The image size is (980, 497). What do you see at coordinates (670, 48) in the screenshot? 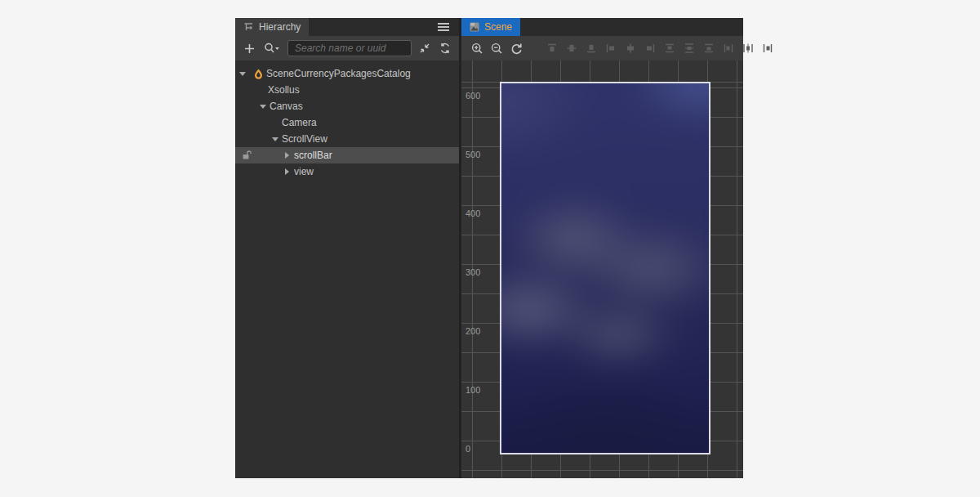
I see `distribute-top-icon` at bounding box center [670, 48].